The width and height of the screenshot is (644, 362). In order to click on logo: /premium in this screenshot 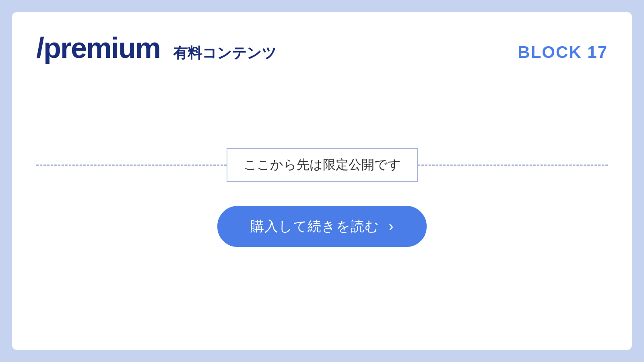, I will do `click(98, 48)`.